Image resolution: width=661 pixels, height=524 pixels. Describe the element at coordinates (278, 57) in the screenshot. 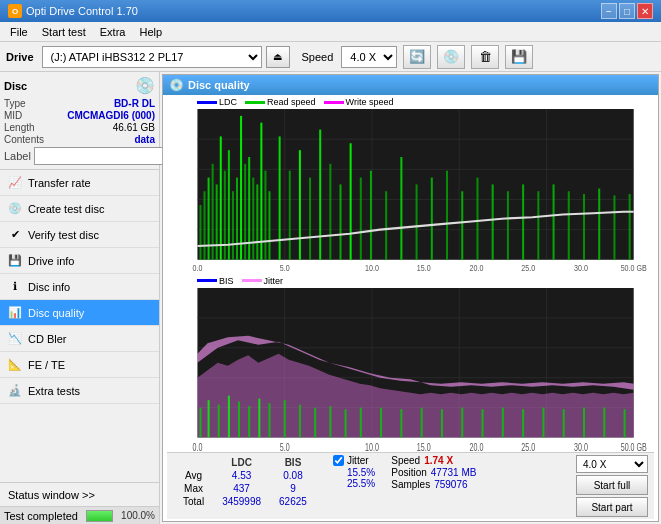

I see `eject-button: ⏏` at that location.